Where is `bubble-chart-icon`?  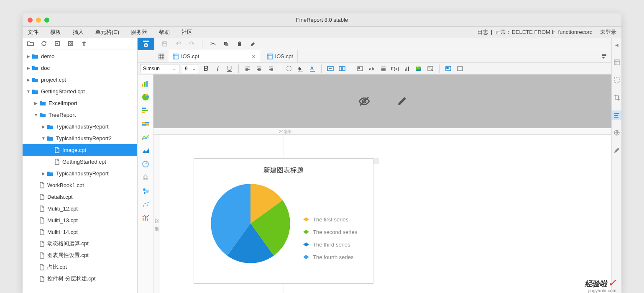
bubble-chart-icon is located at coordinates (146, 191).